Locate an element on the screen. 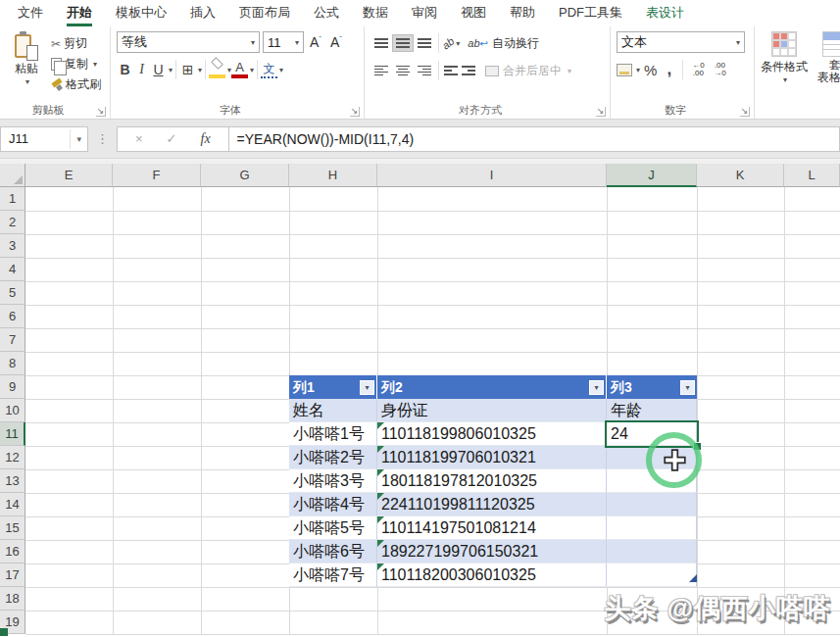 This screenshot has height=637, width=840. accounting-dropdown-icon: ▾ is located at coordinates (638, 71).